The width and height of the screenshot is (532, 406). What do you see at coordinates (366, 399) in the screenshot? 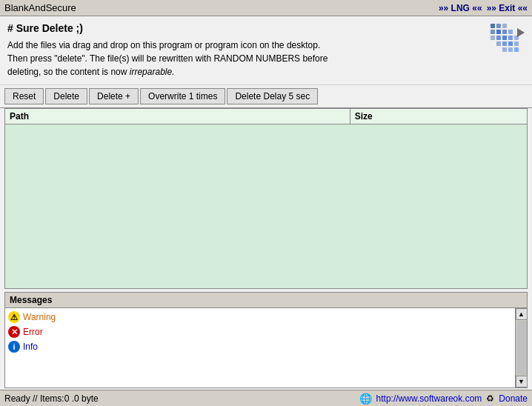
I see `globe-icon: 🌐` at bounding box center [366, 399].